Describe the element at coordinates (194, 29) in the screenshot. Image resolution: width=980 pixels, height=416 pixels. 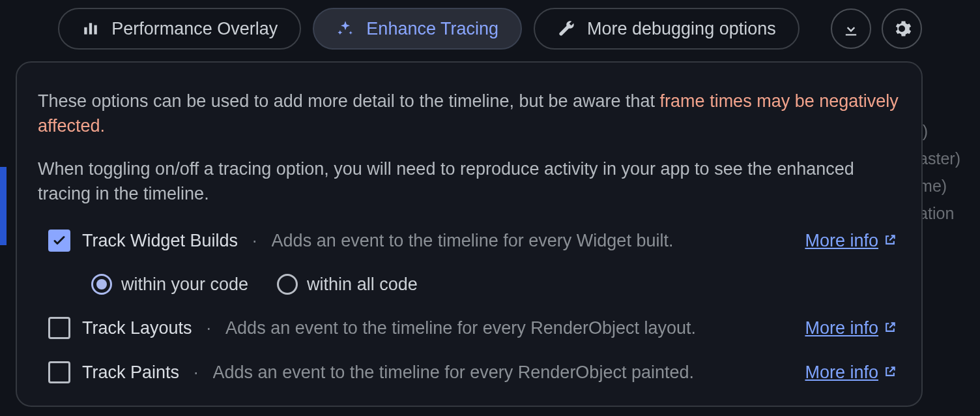
I see `tab-label: Performance Overlay` at that location.